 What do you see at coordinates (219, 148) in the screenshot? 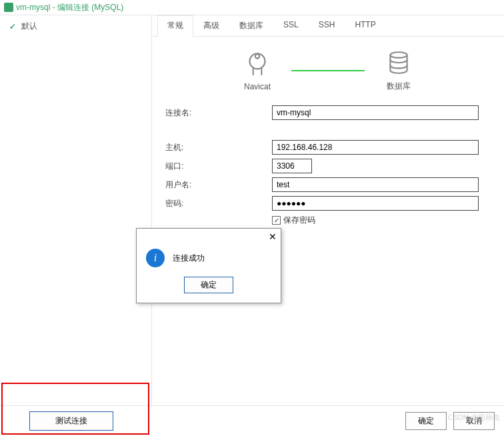
I see `host-label: 主机:` at bounding box center [219, 148].